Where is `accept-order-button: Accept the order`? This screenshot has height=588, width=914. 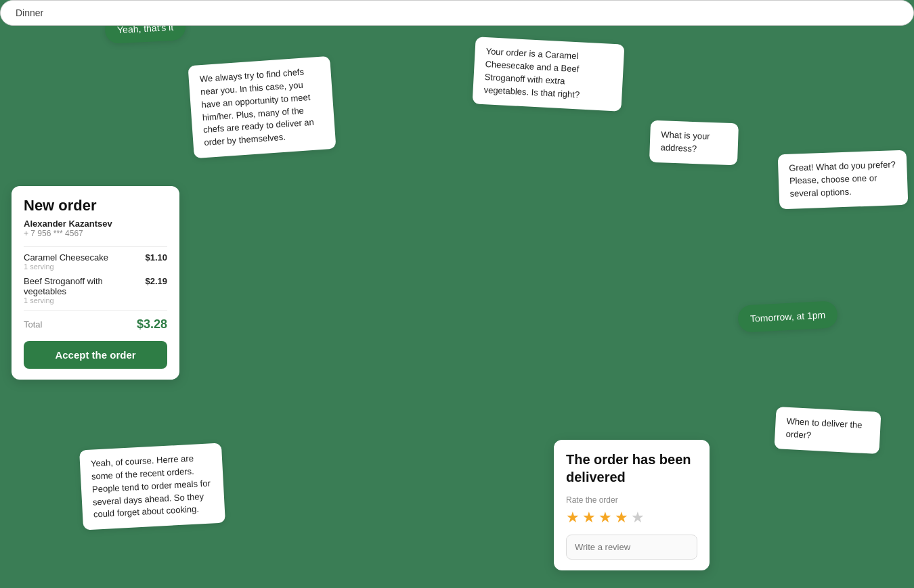
accept-order-button: Accept the order is located at coordinates (95, 355).